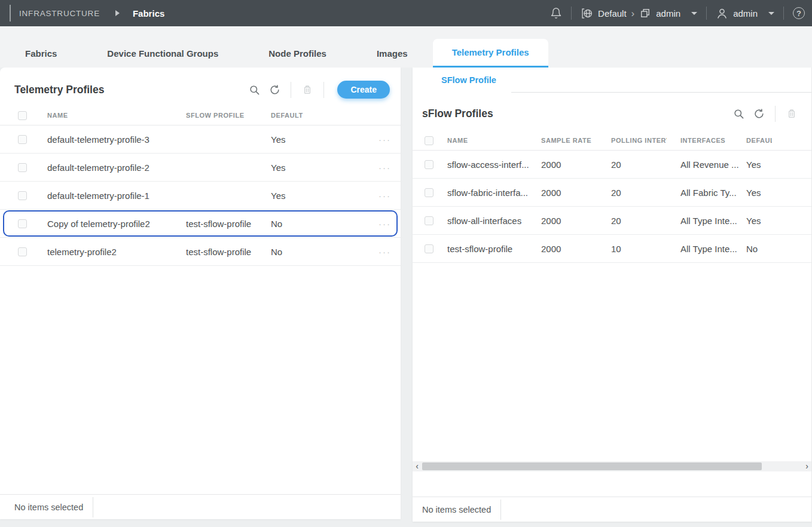 This screenshot has width=812, height=527. What do you see at coordinates (592, 466) in the screenshot?
I see `scrollbar-thumb` at bounding box center [592, 466].